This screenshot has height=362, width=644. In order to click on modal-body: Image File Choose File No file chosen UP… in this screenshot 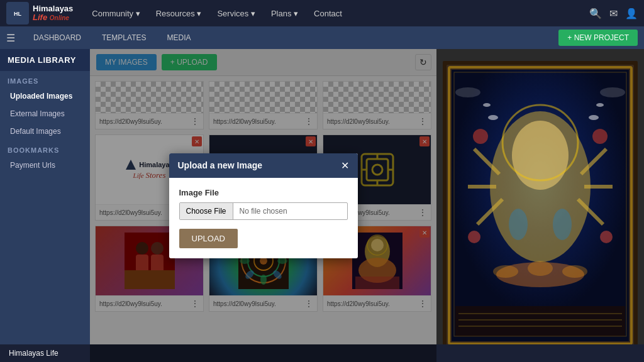, I will do `click(264, 218)`.